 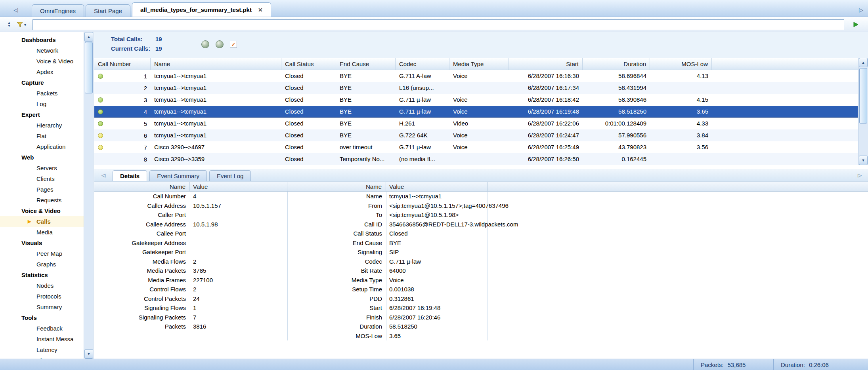 I want to click on sidebar-item-instant-messa: Instant Messa, so click(x=42, y=339).